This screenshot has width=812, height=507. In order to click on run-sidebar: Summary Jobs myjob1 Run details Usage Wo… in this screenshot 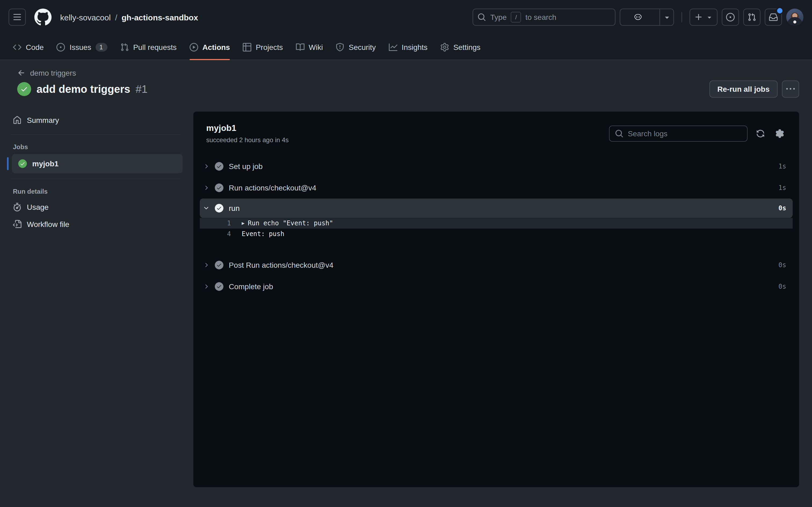, I will do `click(96, 168)`.